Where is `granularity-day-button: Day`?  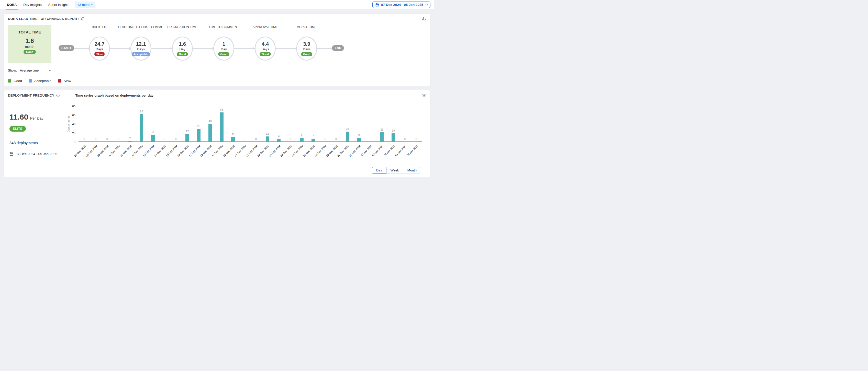 granularity-day-button: Day is located at coordinates (379, 170).